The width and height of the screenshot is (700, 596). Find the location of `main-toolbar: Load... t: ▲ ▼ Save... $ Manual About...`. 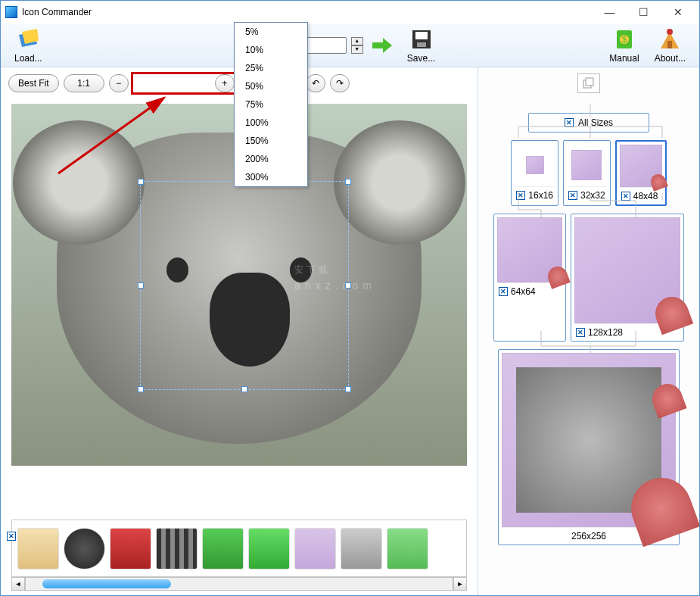

main-toolbar: Load... t: ▲ ▼ Save... $ Manual About... is located at coordinates (350, 45).